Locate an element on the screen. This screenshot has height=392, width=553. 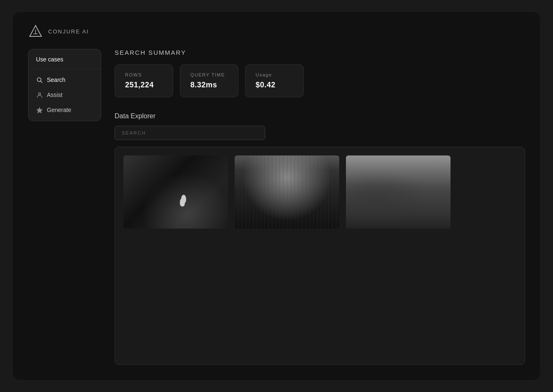
logo-text: CONJURE AI is located at coordinates (69, 32).